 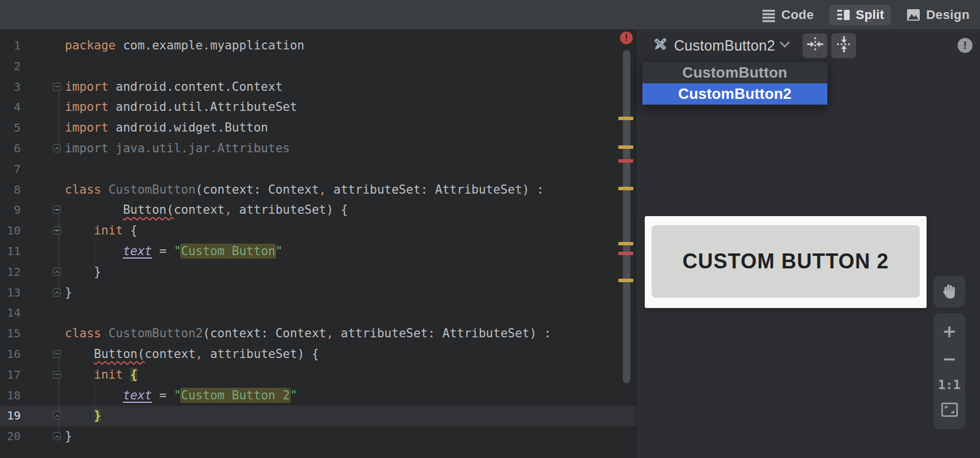 I want to click on preview-issues-icon: !, so click(x=965, y=45).